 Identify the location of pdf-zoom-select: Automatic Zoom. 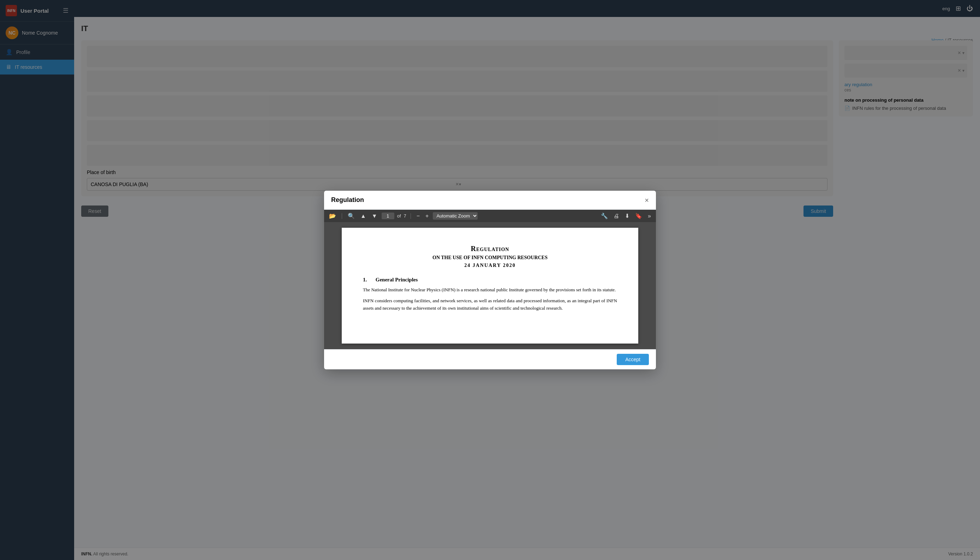
(455, 216).